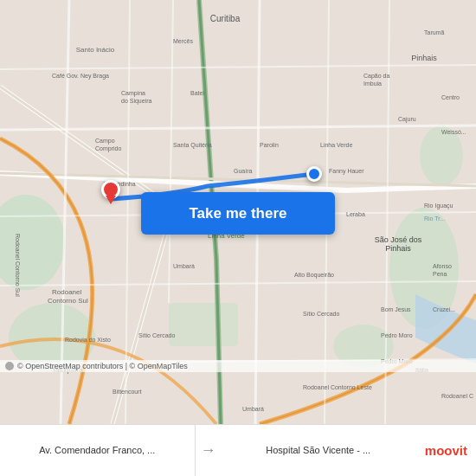  Describe the element at coordinates (106, 141) in the screenshot. I see `svg-text: Campo` at that location.